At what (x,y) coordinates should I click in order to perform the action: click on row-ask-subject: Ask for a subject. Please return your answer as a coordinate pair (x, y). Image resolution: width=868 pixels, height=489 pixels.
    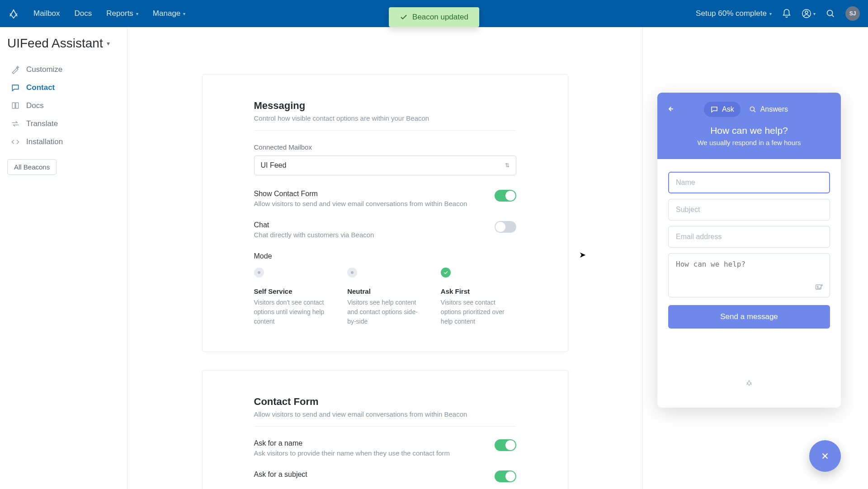
    Looking at the image, I should click on (385, 476).